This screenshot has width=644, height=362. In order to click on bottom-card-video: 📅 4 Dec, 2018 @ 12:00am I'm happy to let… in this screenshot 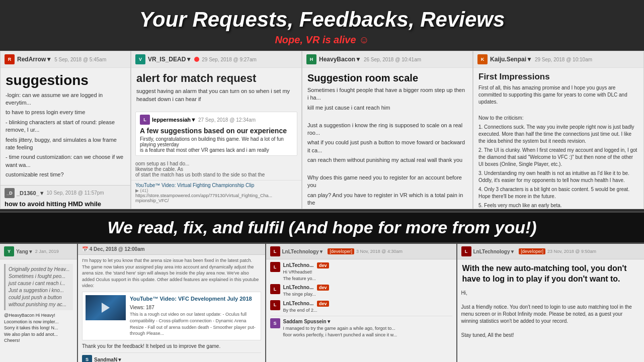, I will do `click(172, 303)`.